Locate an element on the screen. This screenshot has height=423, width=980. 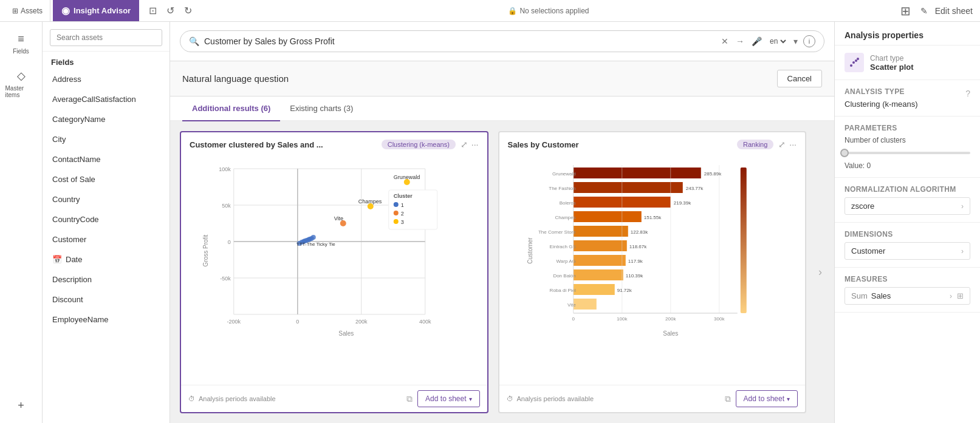
svg-text: Warp AG is located at coordinates (566, 261).